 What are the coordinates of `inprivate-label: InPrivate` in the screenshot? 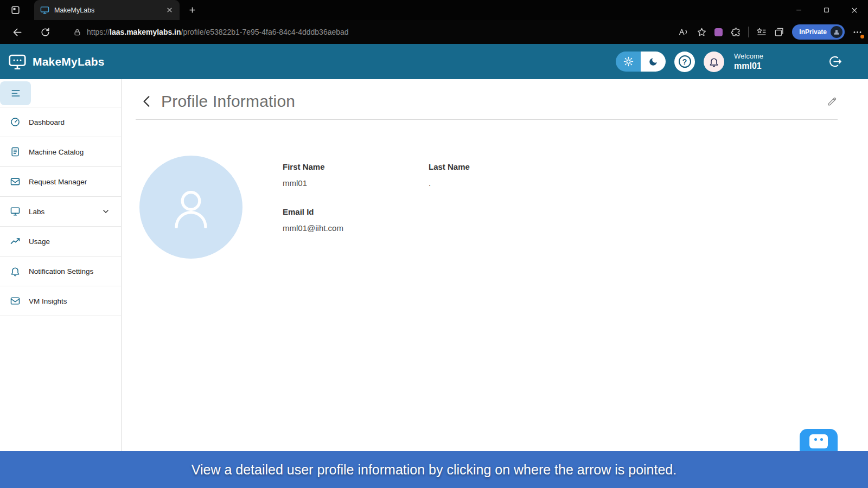 It's located at (813, 32).